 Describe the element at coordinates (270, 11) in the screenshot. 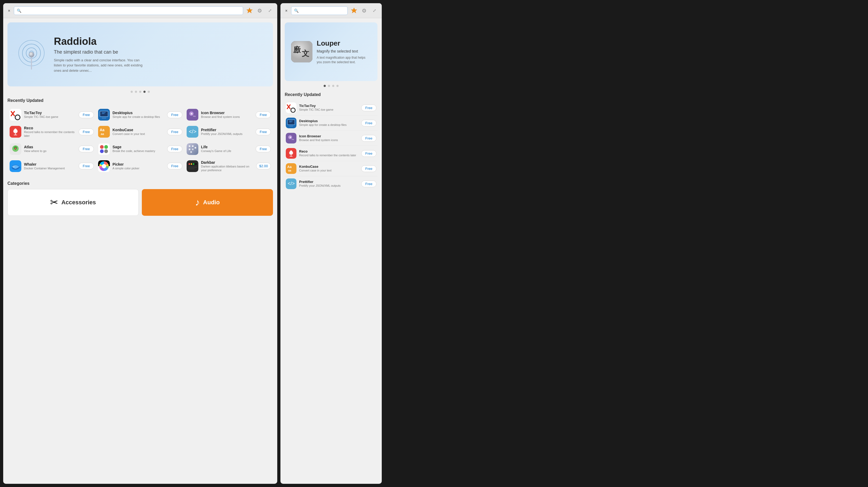

I see `expand-icon-left: ⤢` at that location.